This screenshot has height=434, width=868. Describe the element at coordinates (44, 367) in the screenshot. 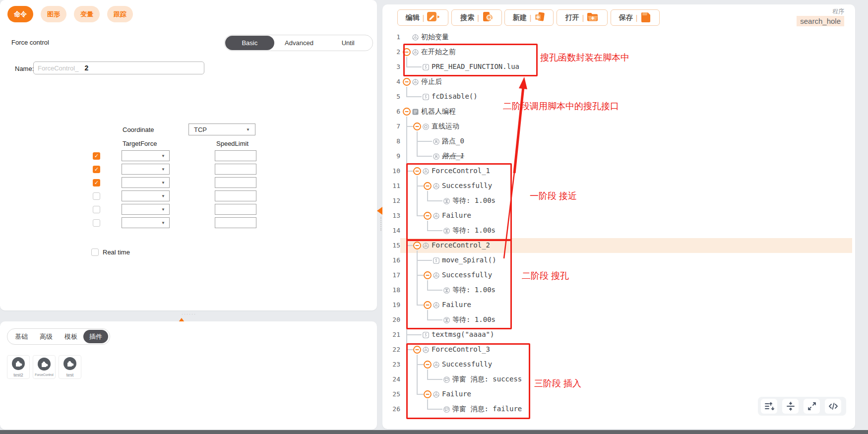

I see `plugin-card-forcecontrol: ForceControl` at that location.